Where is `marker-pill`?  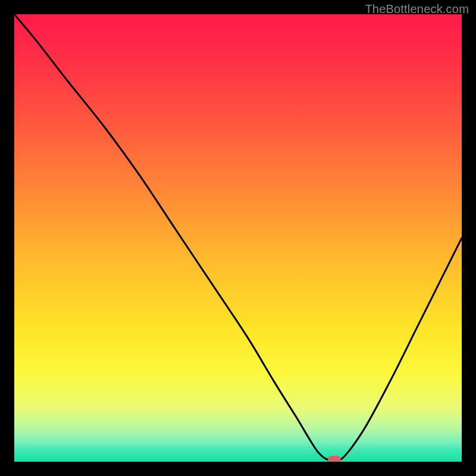
marker-pill is located at coordinates (334, 459).